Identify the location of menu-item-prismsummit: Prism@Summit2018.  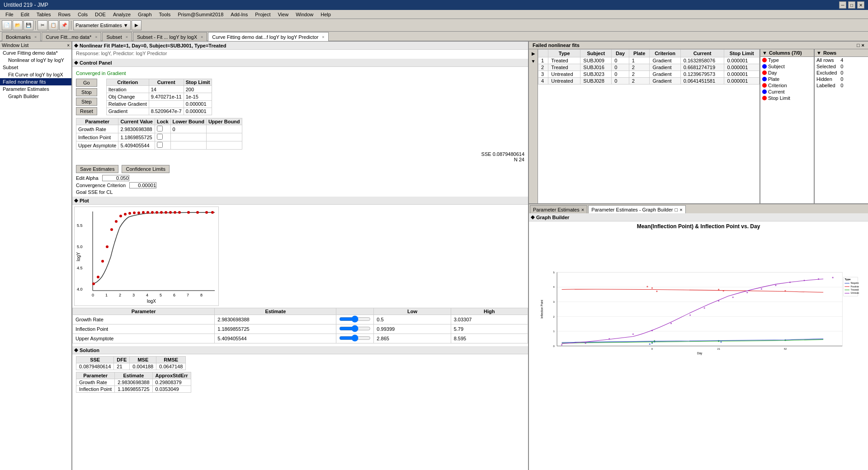
(201, 14).